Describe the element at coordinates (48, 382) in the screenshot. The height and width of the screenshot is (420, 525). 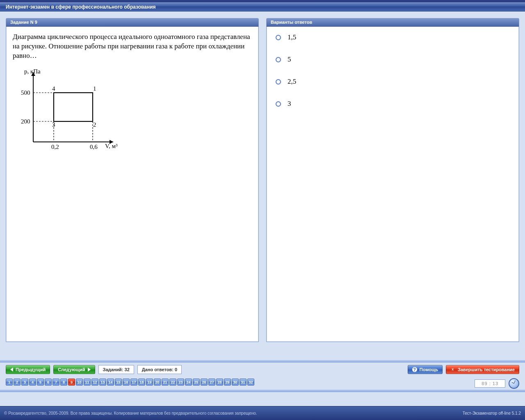
I see `task-button-6: 6` at that location.